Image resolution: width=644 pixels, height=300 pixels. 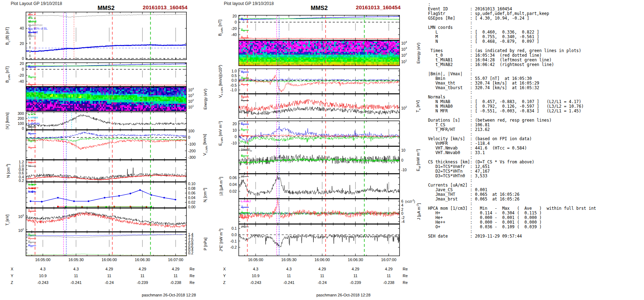 I want to click on legend-item: HT, so click(x=30, y=18).